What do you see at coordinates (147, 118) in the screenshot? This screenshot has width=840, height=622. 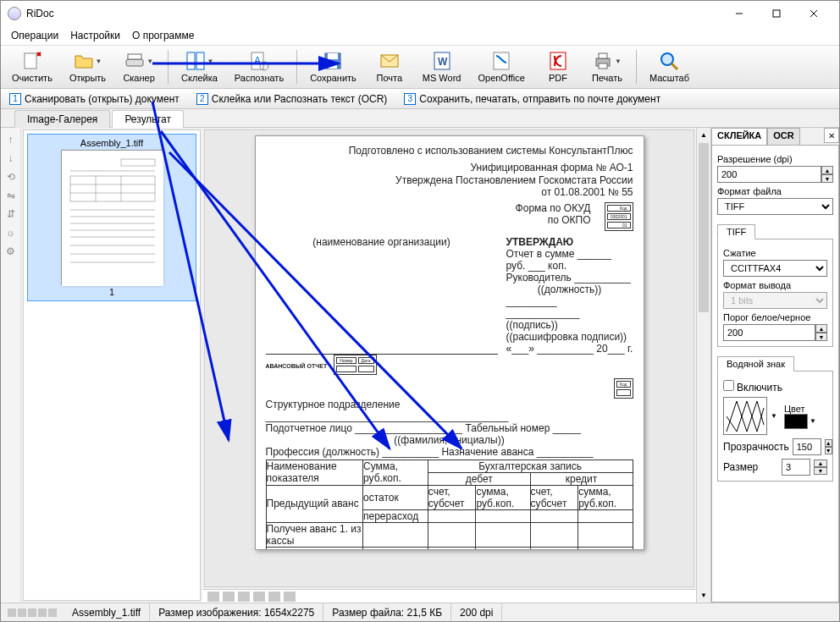 I see `tab-result: Результат` at bounding box center [147, 118].